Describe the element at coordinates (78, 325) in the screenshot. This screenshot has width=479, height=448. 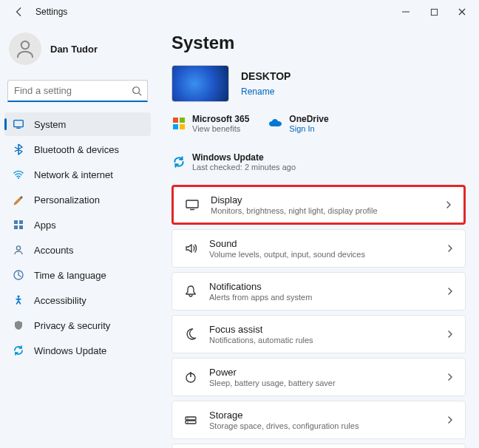
I see `nav-privacy: Privacy & security` at that location.